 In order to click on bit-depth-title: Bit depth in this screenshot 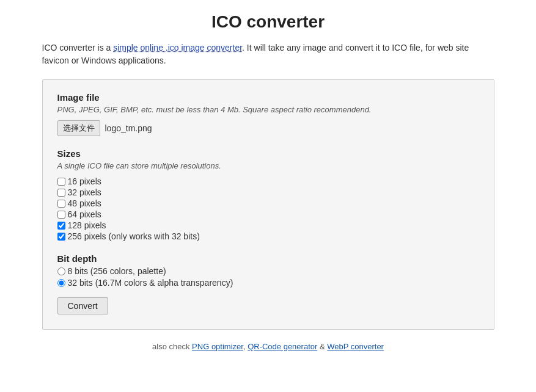, I will do `click(268, 259)`.